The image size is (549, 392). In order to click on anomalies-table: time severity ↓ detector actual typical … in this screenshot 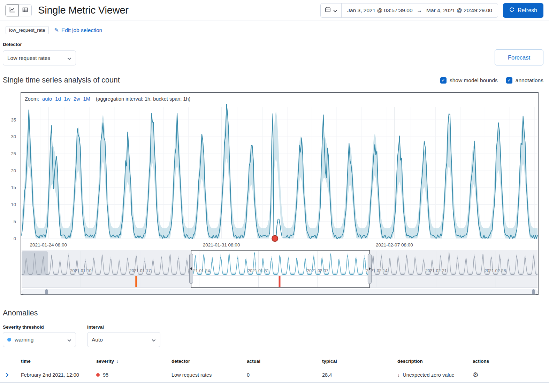, I will do `click(275, 369)`.